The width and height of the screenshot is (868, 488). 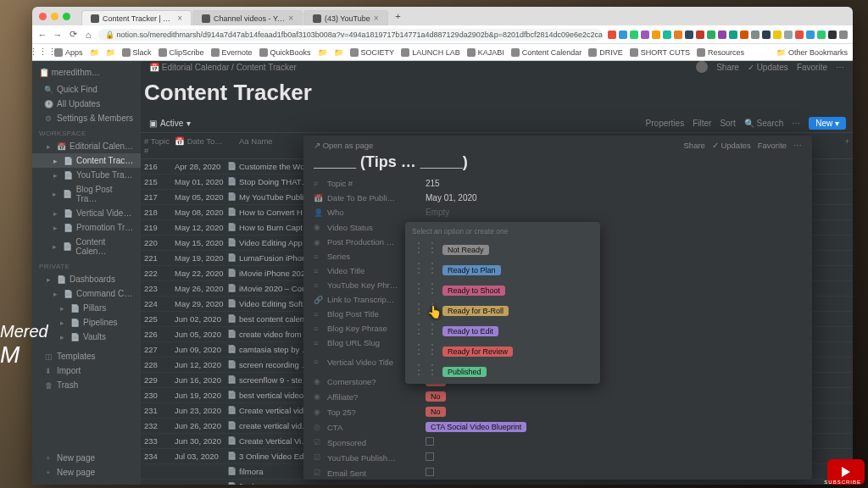 I want to click on breadcrumb: Content Tracker, so click(x=266, y=68).